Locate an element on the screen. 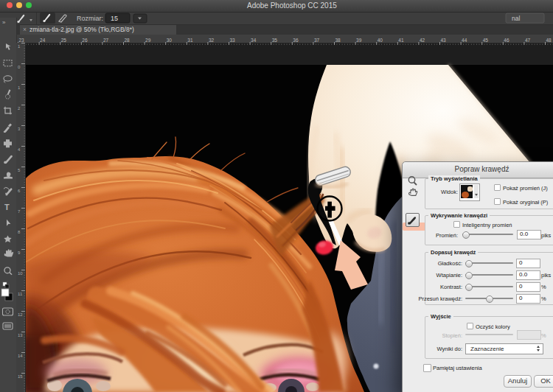 This screenshot has height=392, width=553. svg-text: 39 is located at coordinates (359, 40).